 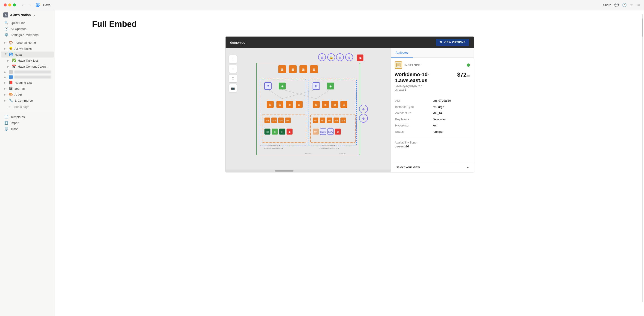 I want to click on instance-type-label: Instance Type, so click(x=414, y=107).